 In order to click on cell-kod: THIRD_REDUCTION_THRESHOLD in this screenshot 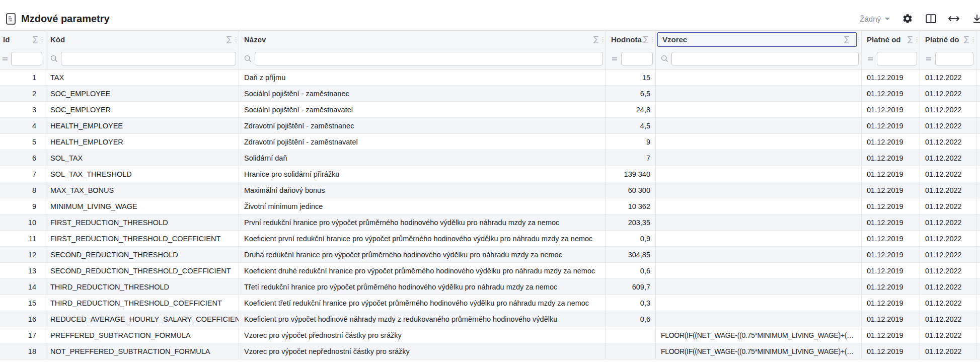, I will do `click(142, 287)`.